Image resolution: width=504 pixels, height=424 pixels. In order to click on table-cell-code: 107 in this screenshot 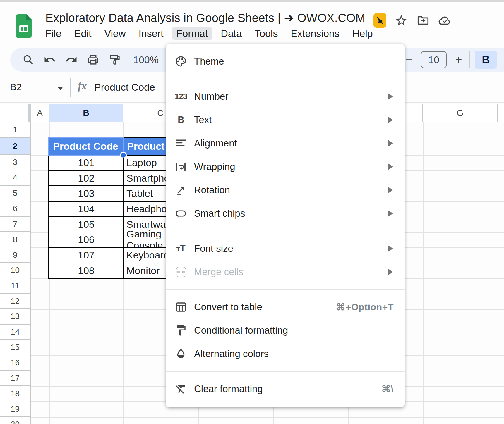, I will do `click(86, 255)`.